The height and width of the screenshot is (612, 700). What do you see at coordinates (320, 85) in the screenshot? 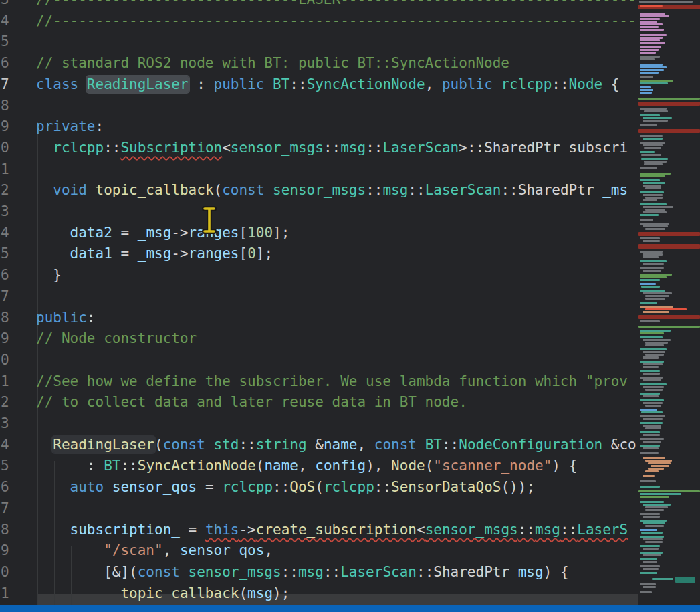
I see `code-line: 7class ReadingLaser : public BT::SyncAct…` at bounding box center [320, 85].